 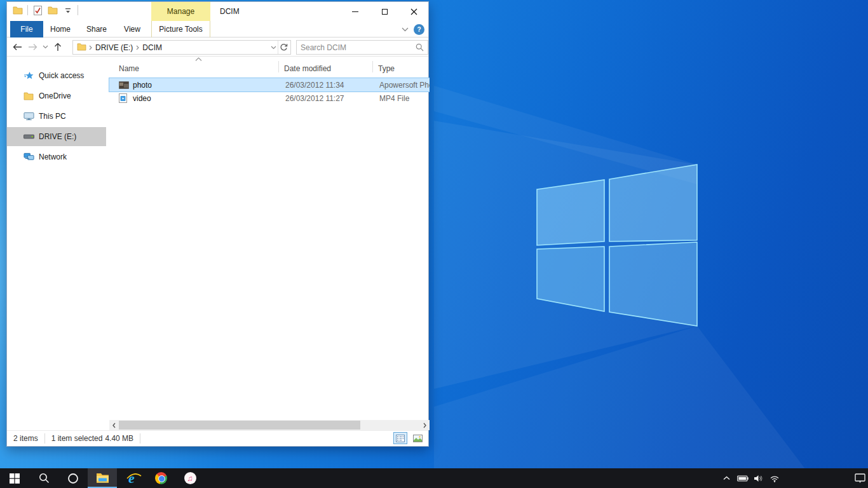 What do you see at coordinates (18, 10) in the screenshot?
I see `folder-icon` at bounding box center [18, 10].